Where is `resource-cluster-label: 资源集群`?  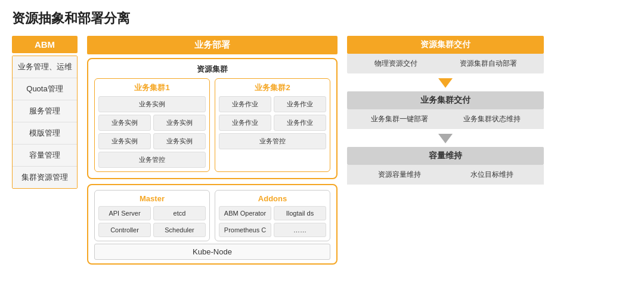 resource-cluster-label: 资源集群 is located at coordinates (212, 69).